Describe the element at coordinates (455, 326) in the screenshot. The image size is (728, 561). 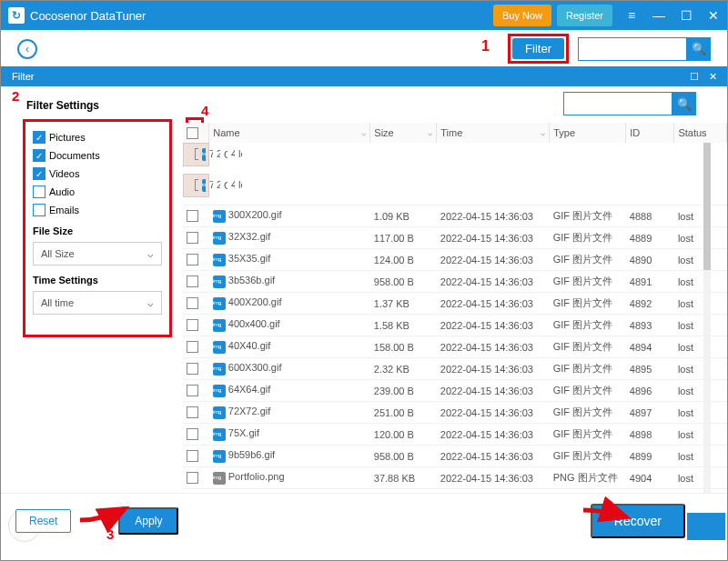
I see `table-row: 400x400.gif1.58 KB2022-04-15 14:36:03GIF…` at that location.